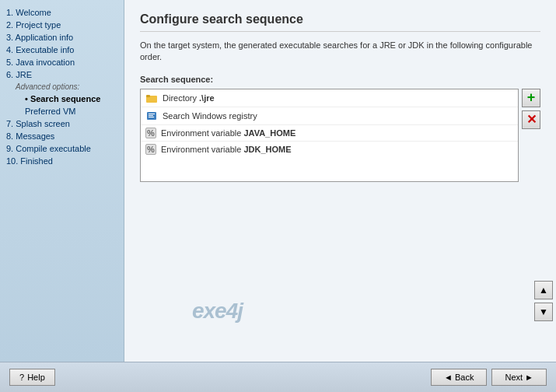 This screenshot has width=556, height=392. Describe the element at coordinates (152, 116) in the screenshot. I see `registry-icon` at that location.